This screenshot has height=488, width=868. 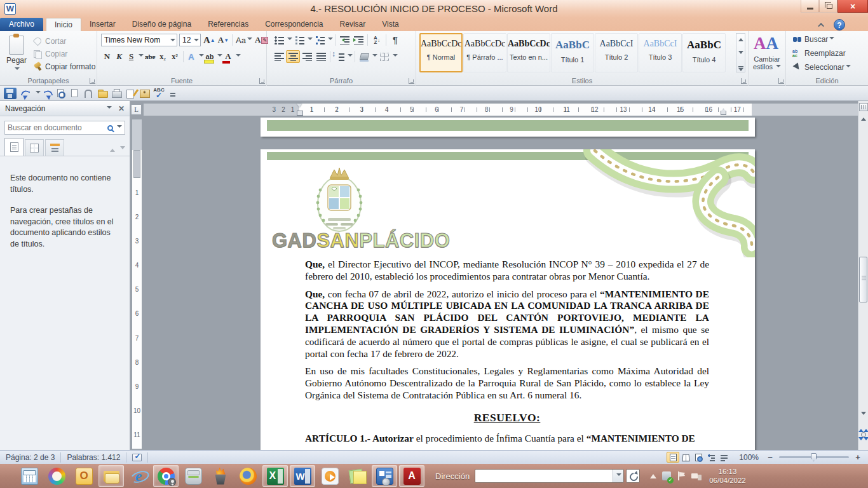 I want to click on font-family-combobox: Times New Rom, so click(x=139, y=40).